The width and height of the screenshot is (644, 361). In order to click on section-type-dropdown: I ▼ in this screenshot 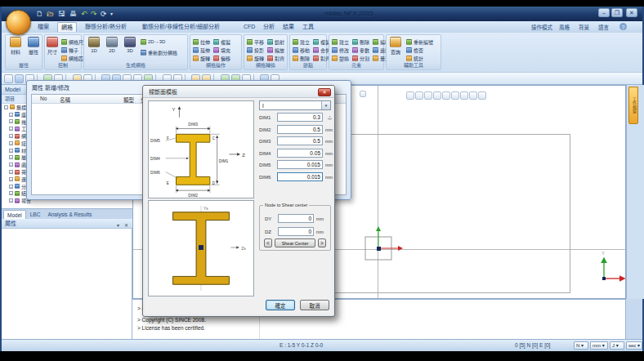, I will do `click(295, 105)`.